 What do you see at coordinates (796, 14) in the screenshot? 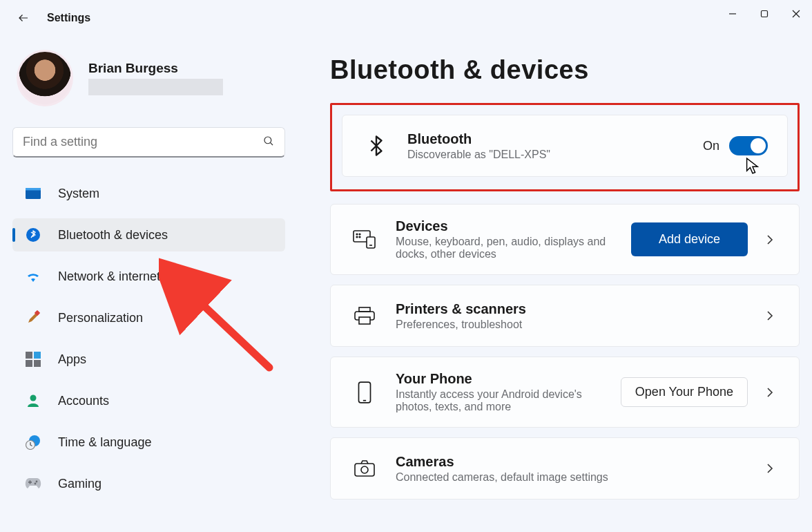
I see `close-button` at bounding box center [796, 14].